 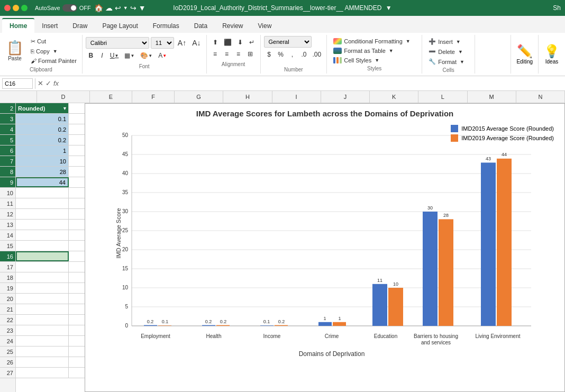 I want to click on font-name-select: Calibri, so click(x=117, y=43).